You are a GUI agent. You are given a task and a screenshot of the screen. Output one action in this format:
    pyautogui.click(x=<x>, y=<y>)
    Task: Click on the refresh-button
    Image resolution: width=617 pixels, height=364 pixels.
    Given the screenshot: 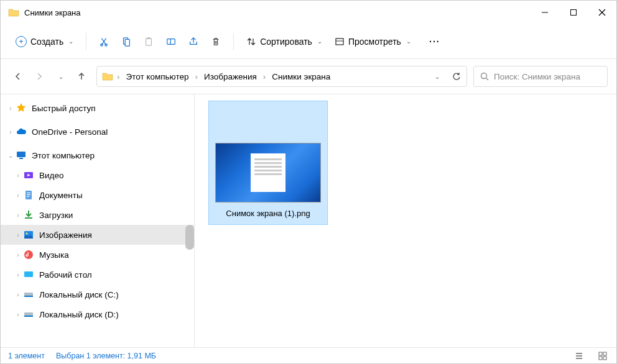 What is the action you would take?
    pyautogui.click(x=457, y=77)
    